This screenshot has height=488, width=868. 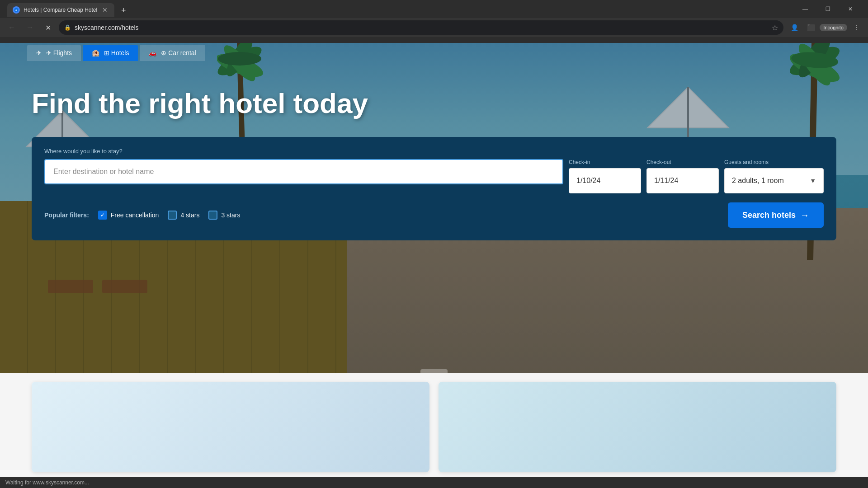 What do you see at coordinates (826, 28) in the screenshot?
I see `browser-actions: 👤 ⬛ Incognito ⋮` at bounding box center [826, 28].